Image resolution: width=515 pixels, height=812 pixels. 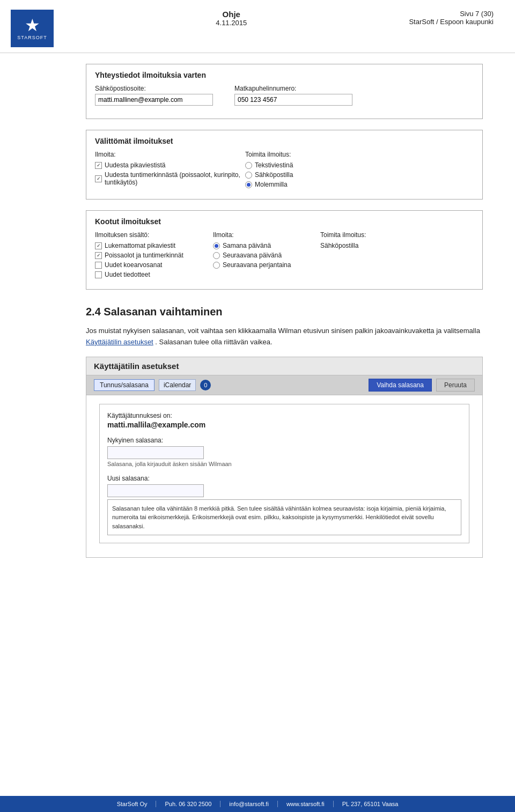 I want to click on radio-sahkopostilla: Sähköpostilla, so click(x=359, y=175).